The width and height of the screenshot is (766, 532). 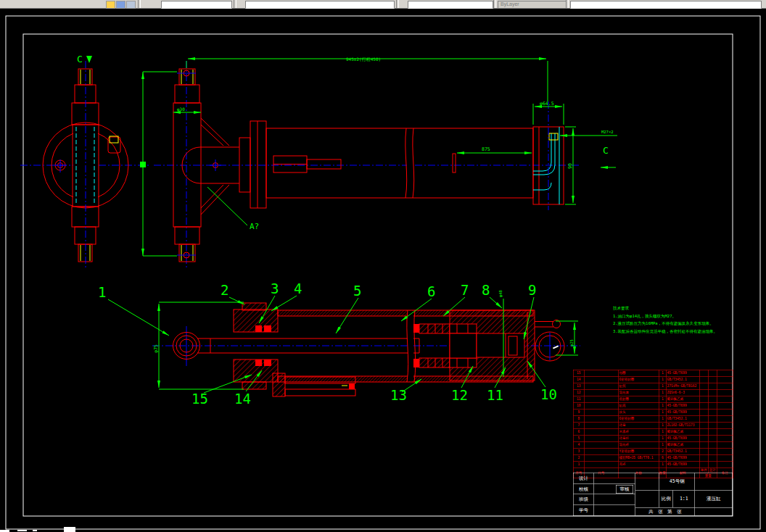 I want to click on bom-item-name: 密封圈, so click(x=639, y=400).